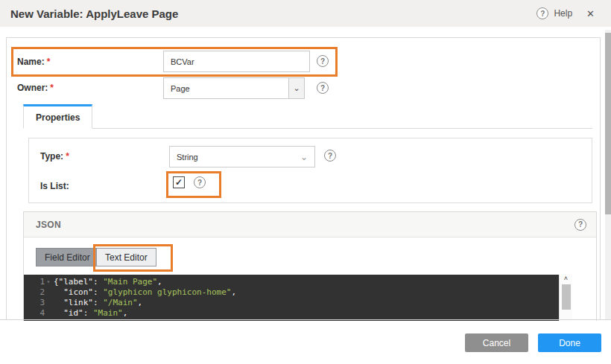 This screenshot has width=611, height=364. I want to click on header-actions: ? Help ✕, so click(566, 13).